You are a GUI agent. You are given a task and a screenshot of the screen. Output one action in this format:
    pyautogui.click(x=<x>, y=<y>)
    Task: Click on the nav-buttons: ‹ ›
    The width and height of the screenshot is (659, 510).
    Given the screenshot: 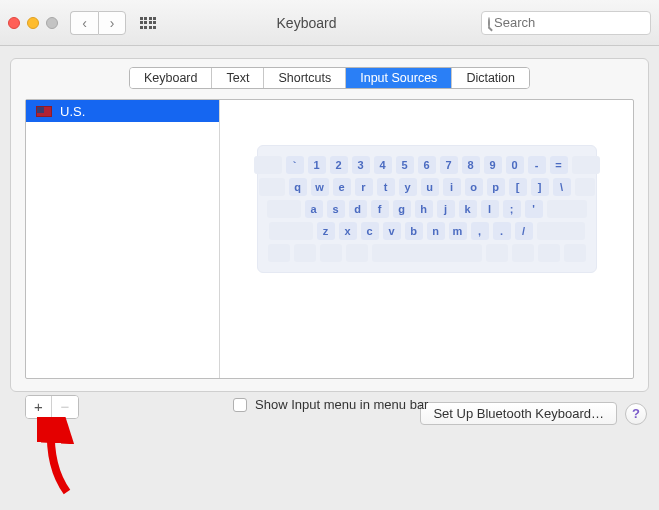 What is the action you would take?
    pyautogui.click(x=98, y=23)
    